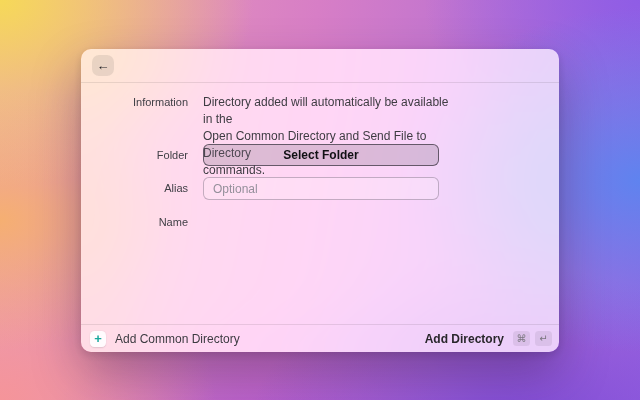  I want to click on return-key-icon: ↵, so click(544, 338).